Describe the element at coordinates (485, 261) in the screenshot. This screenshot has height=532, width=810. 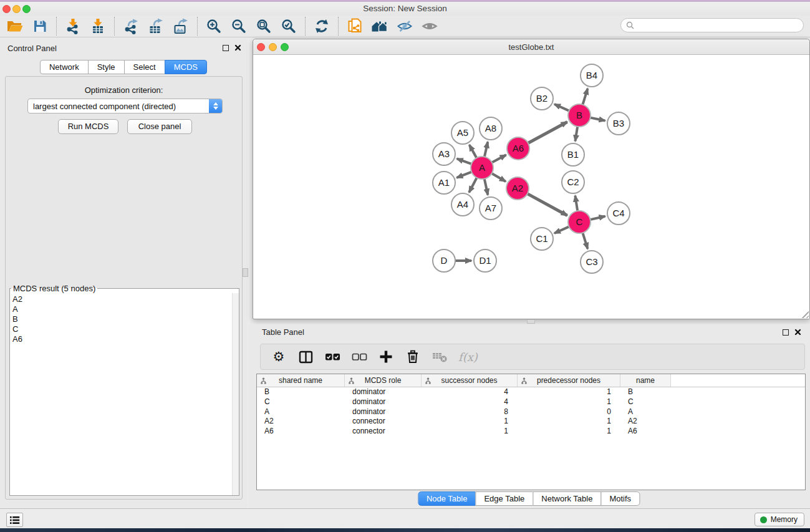
I see `graph-node-D1: D1` at that location.